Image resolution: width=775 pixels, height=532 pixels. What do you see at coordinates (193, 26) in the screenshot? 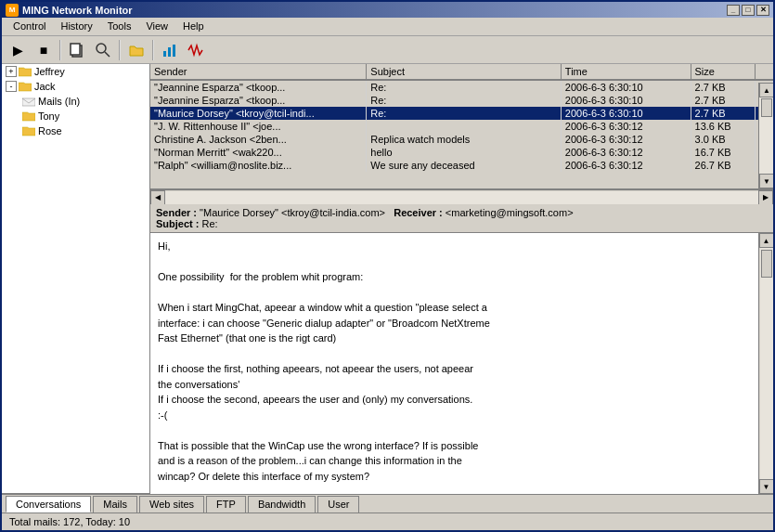
I see `menu-help: Help` at bounding box center [193, 26].